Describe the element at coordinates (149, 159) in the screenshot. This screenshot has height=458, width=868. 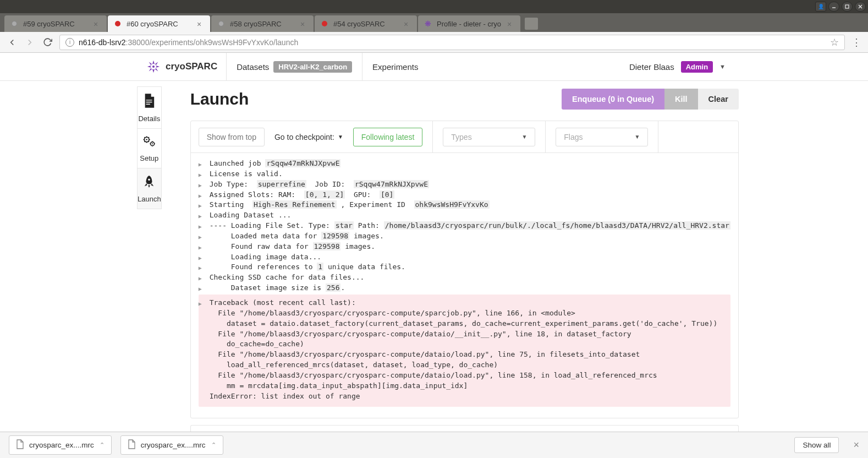
I see `sidebar-item-label: Setup` at that location.